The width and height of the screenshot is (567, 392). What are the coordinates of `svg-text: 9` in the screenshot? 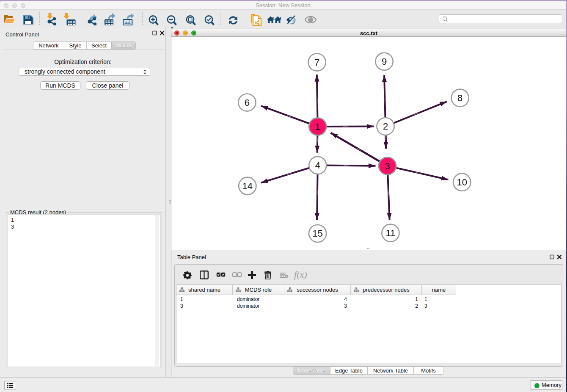 It's located at (384, 62).